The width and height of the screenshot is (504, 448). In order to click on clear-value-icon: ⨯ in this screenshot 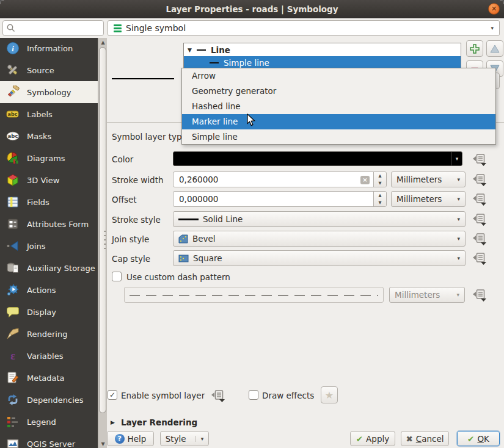, I will do `click(365, 180)`.